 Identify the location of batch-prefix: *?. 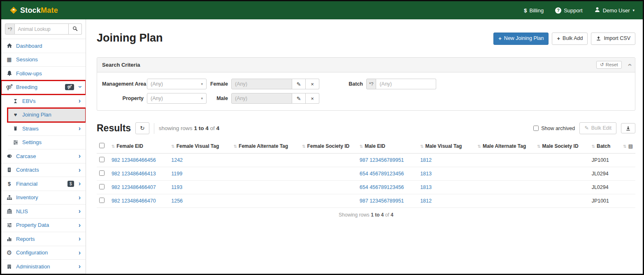
(371, 84).